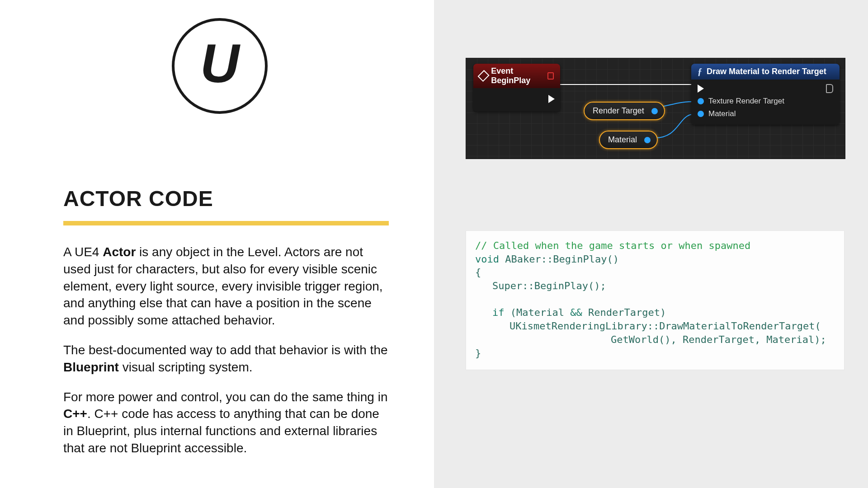  What do you see at coordinates (623, 140) in the screenshot?
I see `pill-label: Material` at bounding box center [623, 140].